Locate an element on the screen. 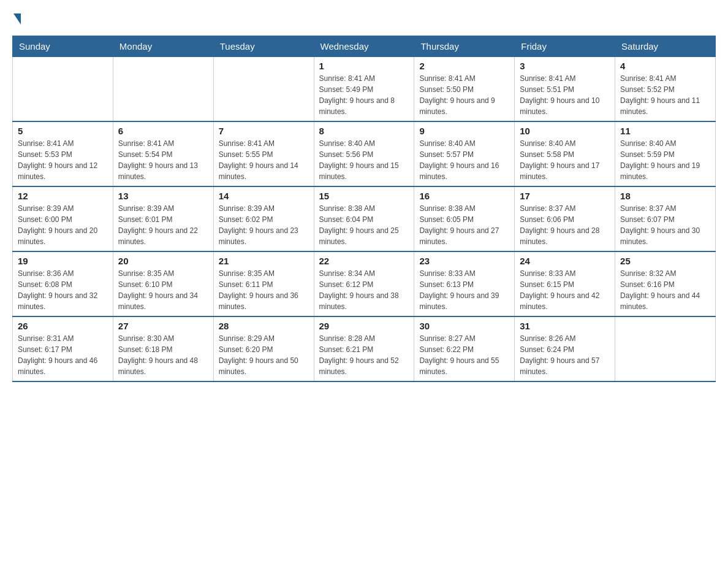 The height and width of the screenshot is (563, 728). calendar-cell: 1Sunrise: 8:41 AM Sunset: 5:49 PM Daylig… is located at coordinates (364, 90).